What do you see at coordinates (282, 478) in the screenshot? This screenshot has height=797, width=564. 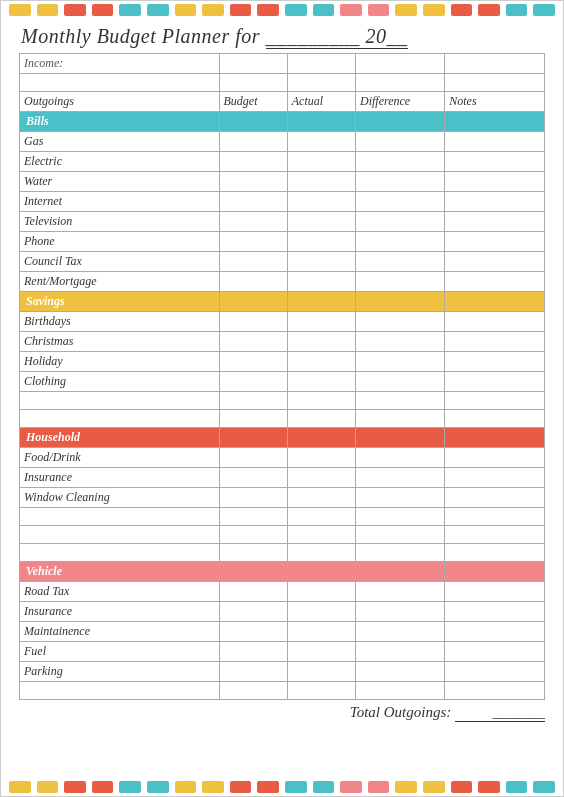 I see `household-items: Food/DrinkInsuranceWindow Cleaning` at bounding box center [282, 478].